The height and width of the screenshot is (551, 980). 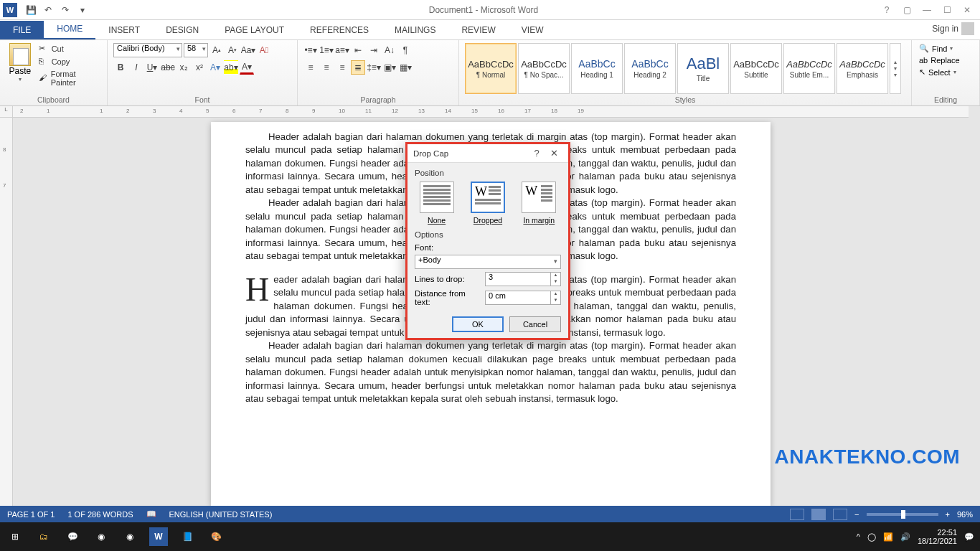 What do you see at coordinates (969, 537) in the screenshot?
I see `notifications-icon: 💬` at bounding box center [969, 537].